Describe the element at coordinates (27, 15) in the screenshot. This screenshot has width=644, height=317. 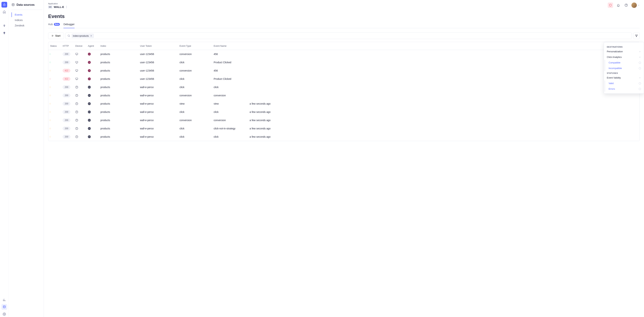
I see `sidebar-item-events: Events` at that location.